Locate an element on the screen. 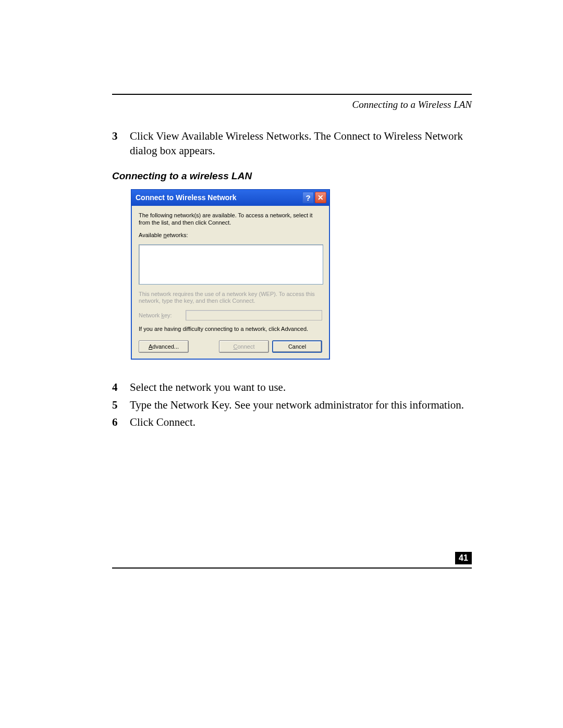  dialog-body: The following network(s) are available. … is located at coordinates (230, 282).